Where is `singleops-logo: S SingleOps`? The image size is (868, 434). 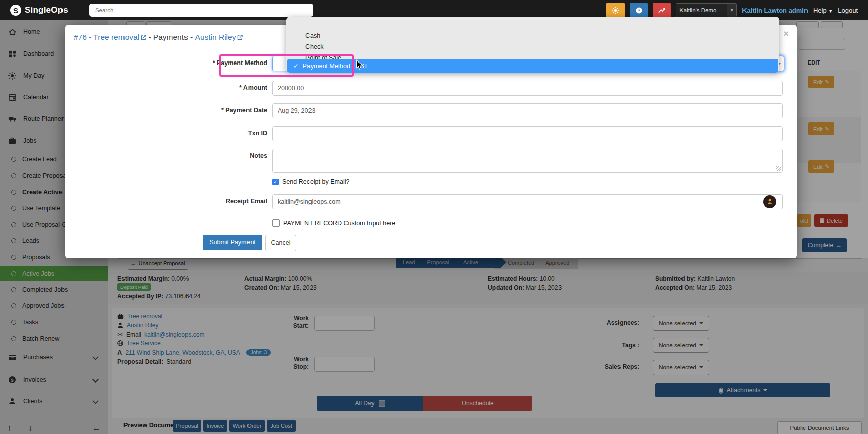
singleops-logo: S SingleOps is located at coordinates (39, 10).